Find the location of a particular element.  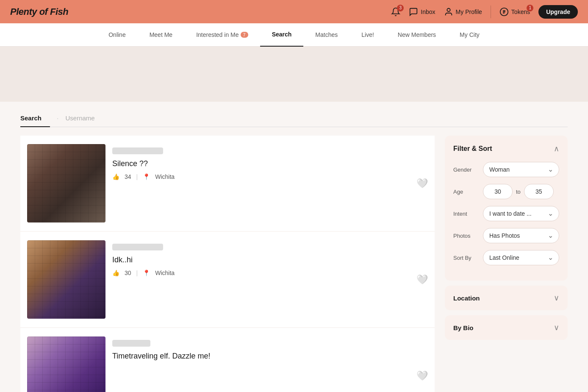

banner-area is located at coordinates (294, 74).